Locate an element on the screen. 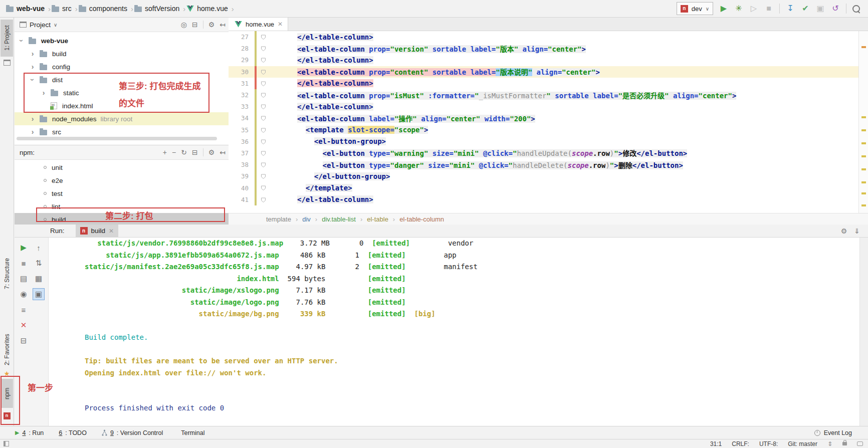 Image resolution: width=868 pixels, height=448 pixels. stripe-tab-7-structure: 7: Structure is located at coordinates (7, 274).